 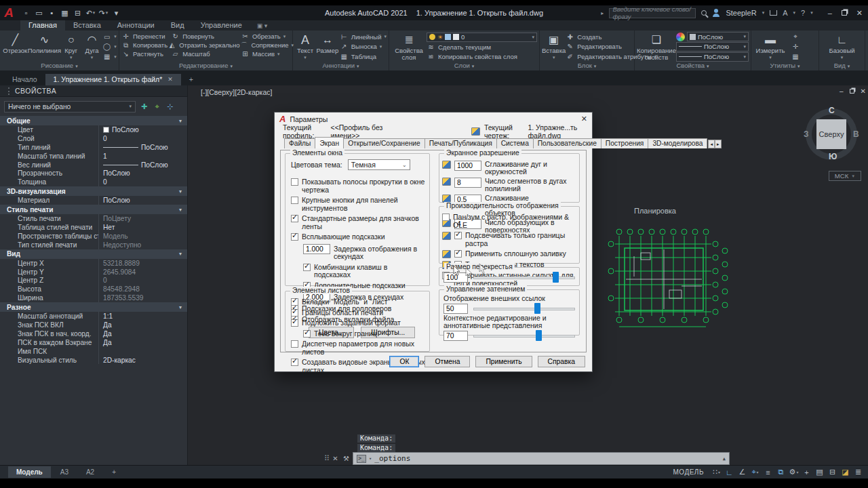 I want to click on dialog-tab-7: Построения, so click(x=625, y=144).